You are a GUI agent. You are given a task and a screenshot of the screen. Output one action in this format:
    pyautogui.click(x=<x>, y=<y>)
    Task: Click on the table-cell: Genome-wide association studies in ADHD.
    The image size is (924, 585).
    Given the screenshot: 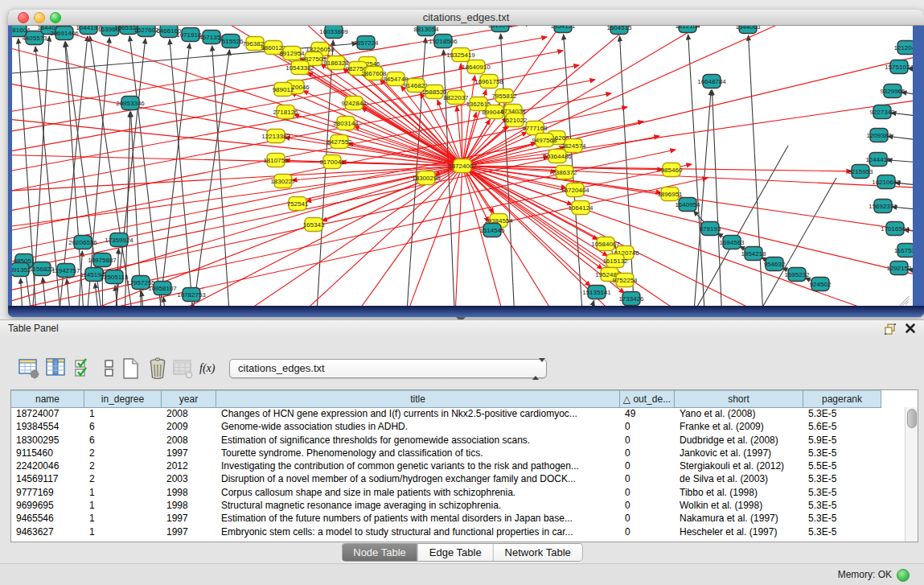 What is the action you would take?
    pyautogui.click(x=418, y=426)
    